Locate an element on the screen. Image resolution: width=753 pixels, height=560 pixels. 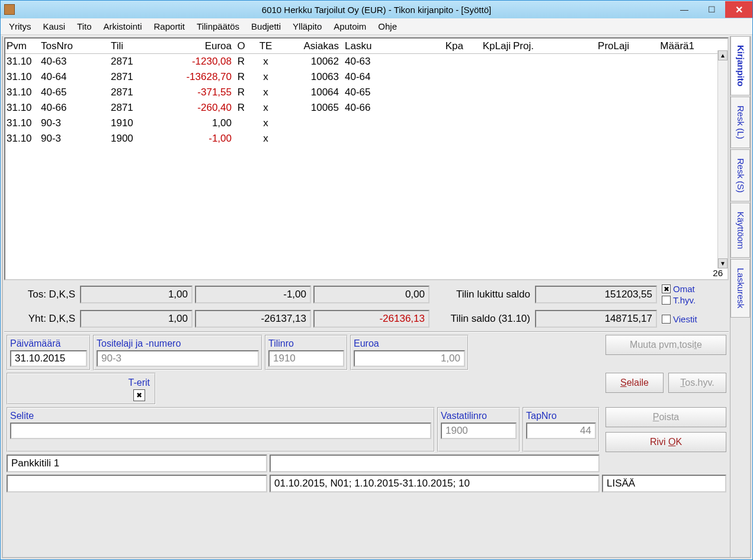
hdr-asiakas: Asiakas is located at coordinates (311, 46).